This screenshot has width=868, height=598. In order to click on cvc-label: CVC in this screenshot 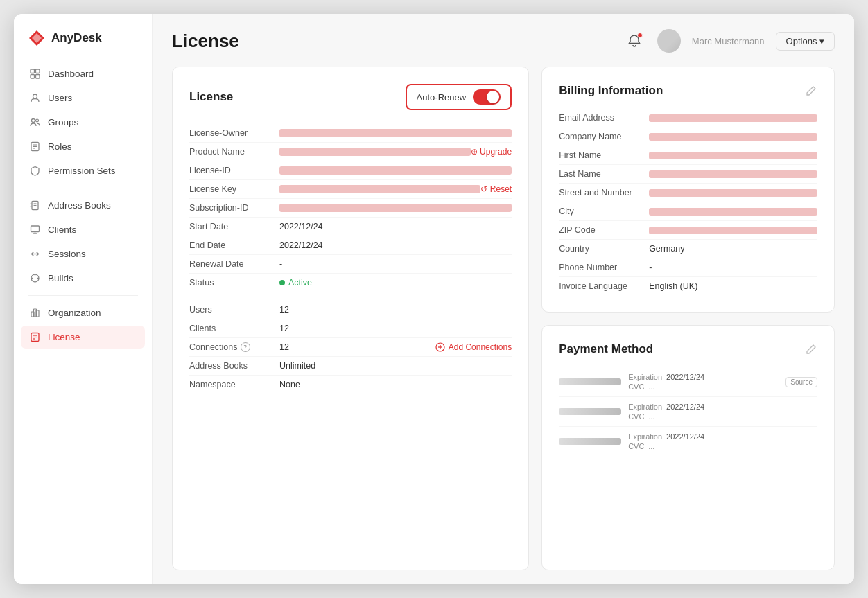, I will do `click(636, 387)`.